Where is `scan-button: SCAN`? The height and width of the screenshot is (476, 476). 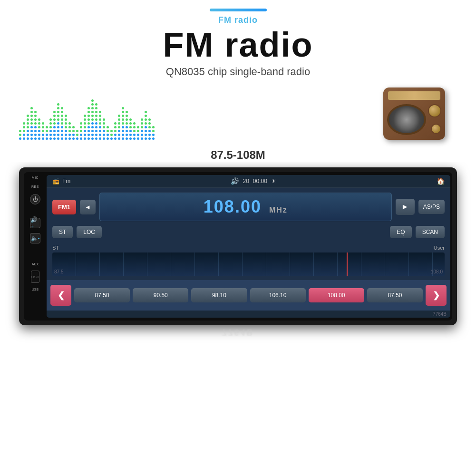
scan-button: SCAN is located at coordinates (430, 232).